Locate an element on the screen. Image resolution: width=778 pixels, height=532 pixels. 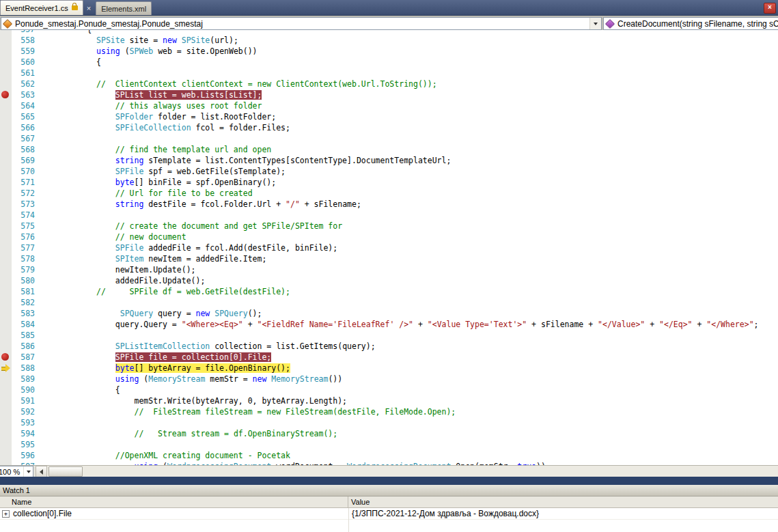
code-line: 588 byte[] byteArray = file.OpenBinary()… is located at coordinates (389, 368).